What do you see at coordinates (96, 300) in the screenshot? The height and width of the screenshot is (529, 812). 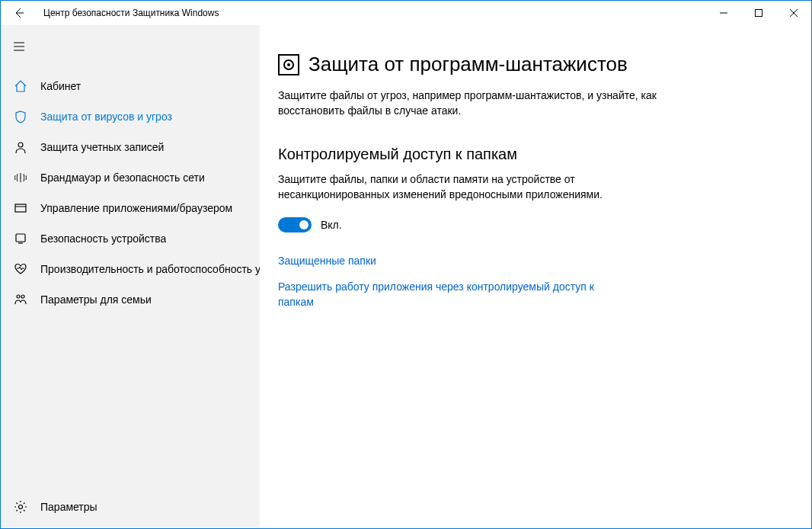 I see `sidebar-item-label: Параметры для семьи` at bounding box center [96, 300].